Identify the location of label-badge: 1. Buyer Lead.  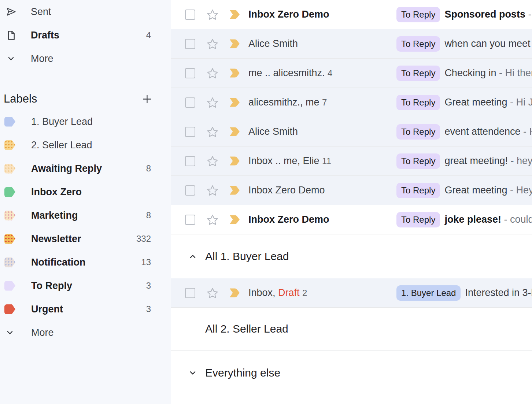
(429, 293).